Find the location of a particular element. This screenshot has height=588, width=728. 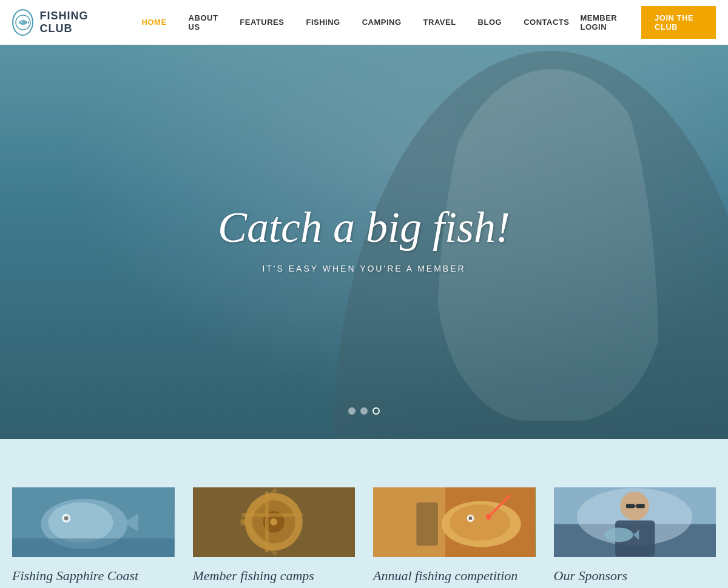

nav-home: HOME is located at coordinates (154, 22).